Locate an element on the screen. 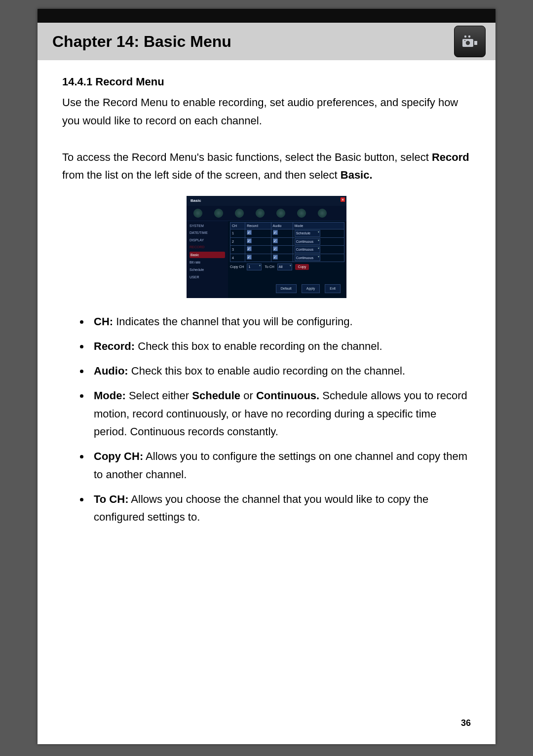  exit-button: Exit is located at coordinates (333, 289).